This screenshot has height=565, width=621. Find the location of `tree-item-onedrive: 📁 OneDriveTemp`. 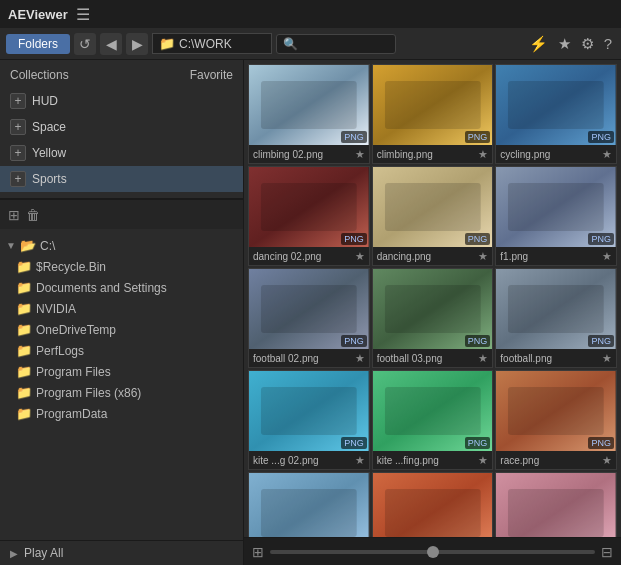

tree-item-onedrive: 📁 OneDriveTemp is located at coordinates (122, 330).